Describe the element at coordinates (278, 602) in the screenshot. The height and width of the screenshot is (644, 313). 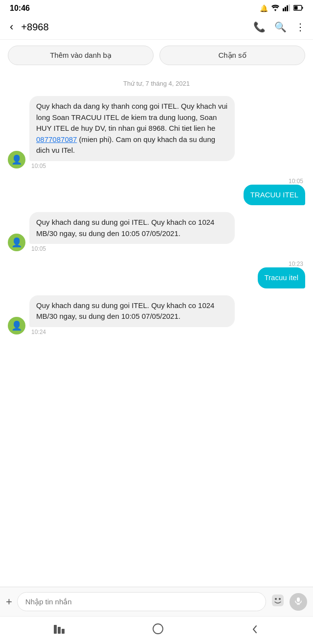
I see `emoji-button` at that location.